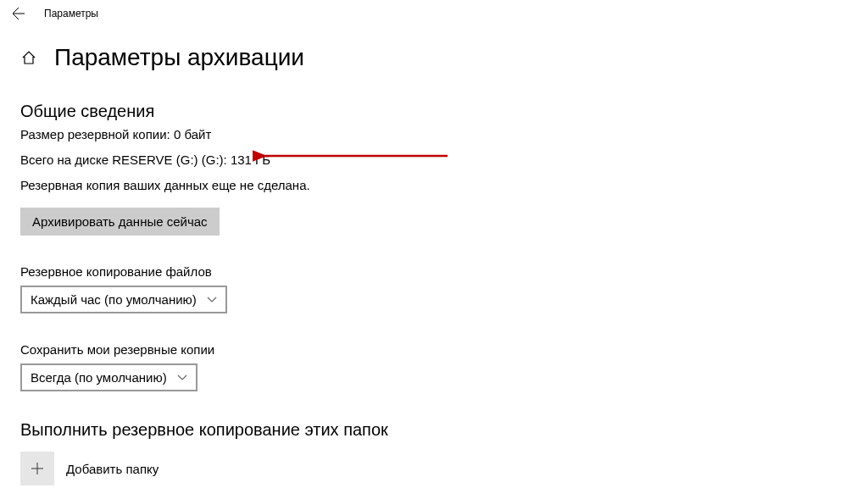 The image size is (868, 488). Describe the element at coordinates (112, 469) in the screenshot. I see `add-folder-label: Добавить папку` at that location.